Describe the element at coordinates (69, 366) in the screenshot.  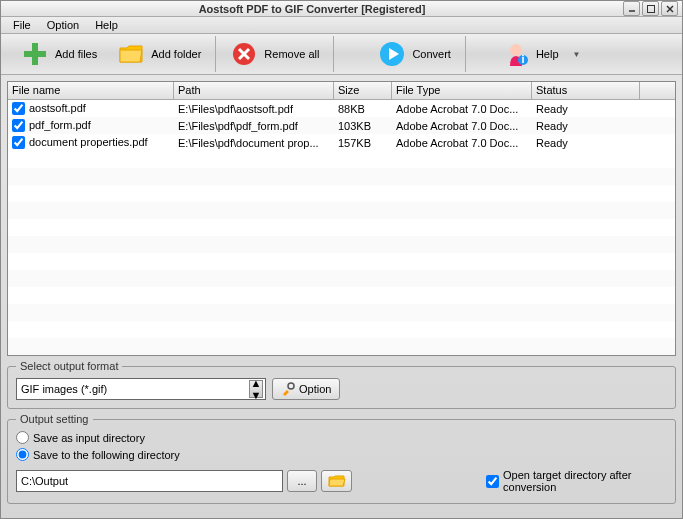
I see `output-format-legend: Select output format` at that location.